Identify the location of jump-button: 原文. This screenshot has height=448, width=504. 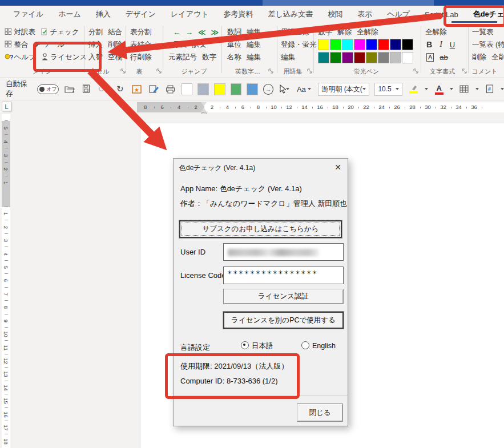
(180, 45).